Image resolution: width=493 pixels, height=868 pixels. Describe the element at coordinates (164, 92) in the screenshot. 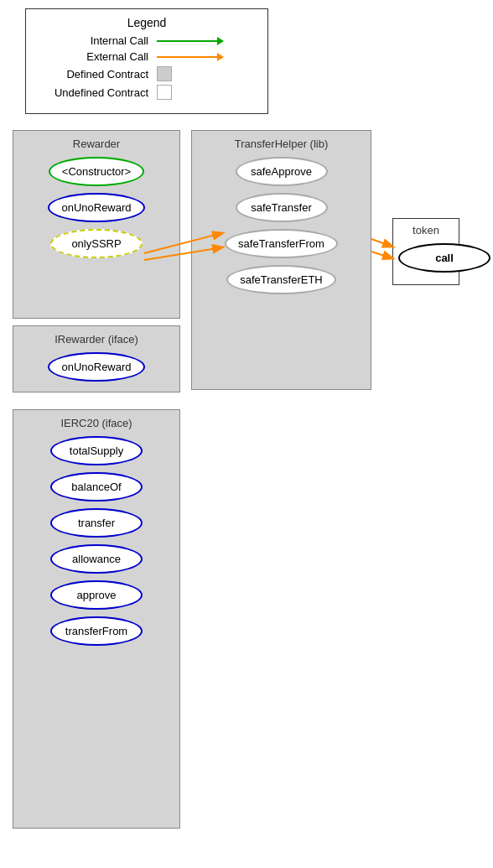

I see `undefined-contract-box` at that location.